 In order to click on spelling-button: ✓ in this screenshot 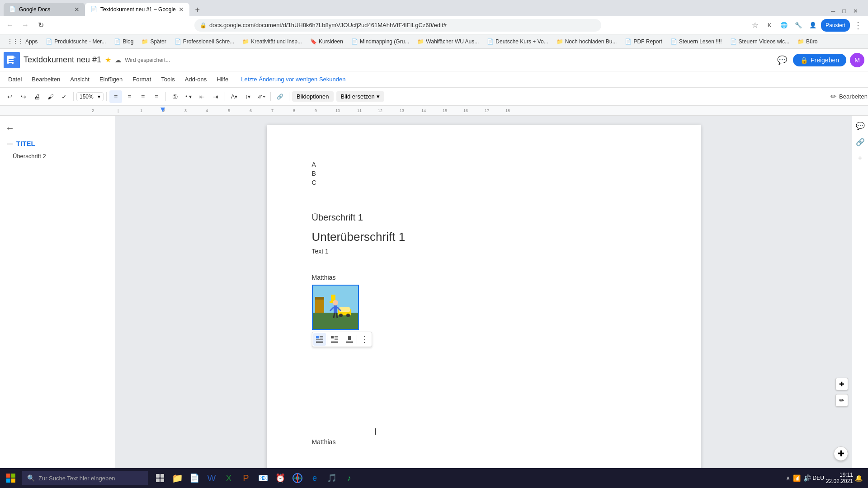, I will do `click(64, 97)`.